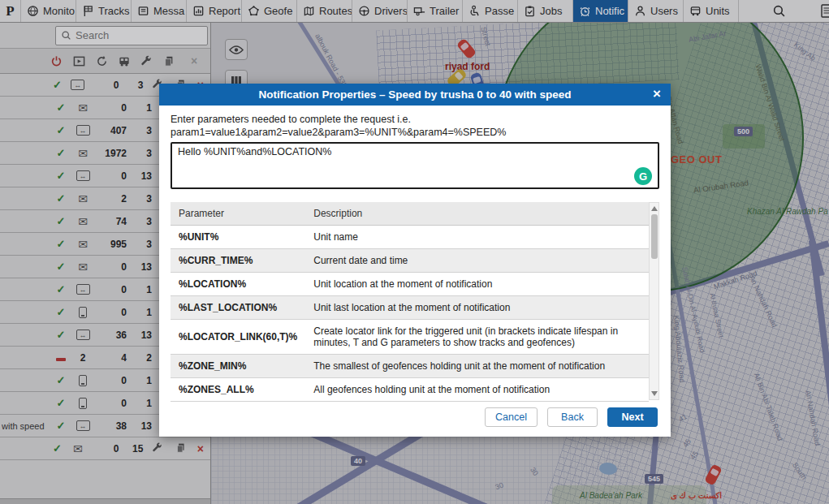  I want to click on panel-resize-bar, so click(106, 502).